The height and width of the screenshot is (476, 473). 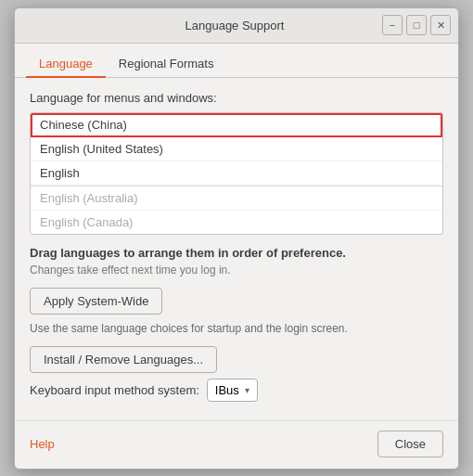 I want to click on window-controls: − □ ✕, so click(x=416, y=25).